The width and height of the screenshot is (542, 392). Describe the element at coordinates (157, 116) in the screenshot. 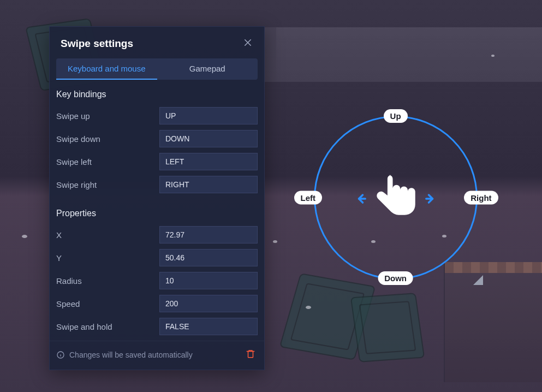

I see `field-swipe-up: Swipe up` at that location.